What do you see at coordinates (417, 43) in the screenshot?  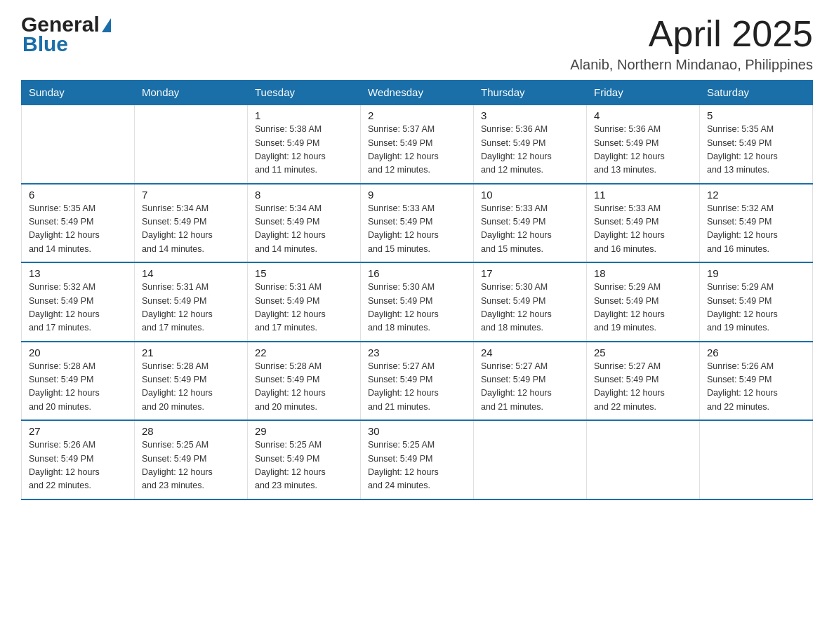 I see `page-header: General Blue April 2025 Alanib, Northern…` at bounding box center [417, 43].